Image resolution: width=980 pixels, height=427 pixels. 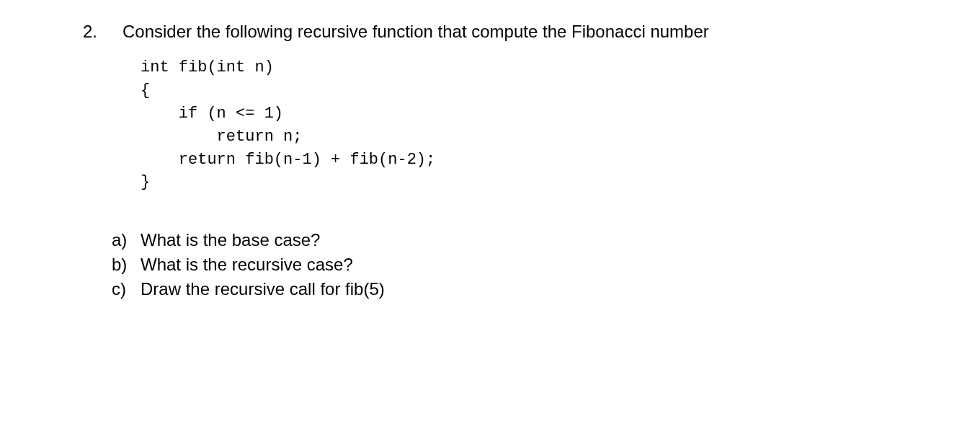 What do you see at coordinates (126, 240) in the screenshot?
I see `subquestion-letter: a)` at bounding box center [126, 240].